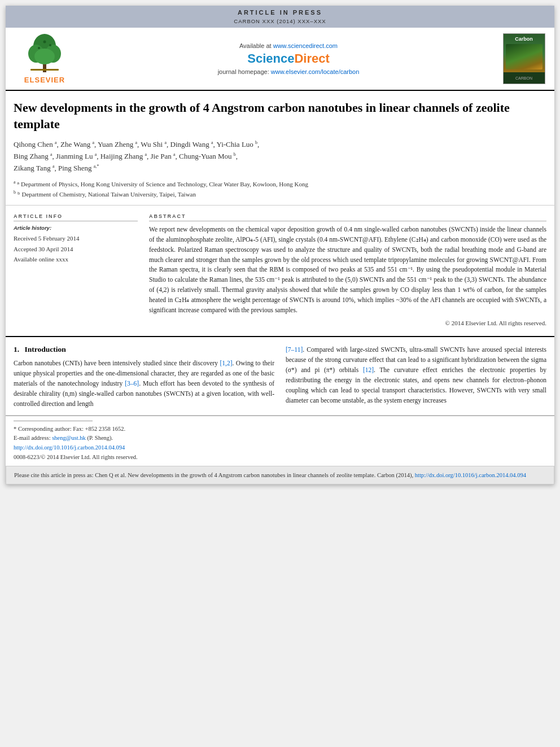 The image size is (560, 747). What do you see at coordinates (368, 370) in the screenshot?
I see `ref-12-link: [12]` at bounding box center [368, 370].